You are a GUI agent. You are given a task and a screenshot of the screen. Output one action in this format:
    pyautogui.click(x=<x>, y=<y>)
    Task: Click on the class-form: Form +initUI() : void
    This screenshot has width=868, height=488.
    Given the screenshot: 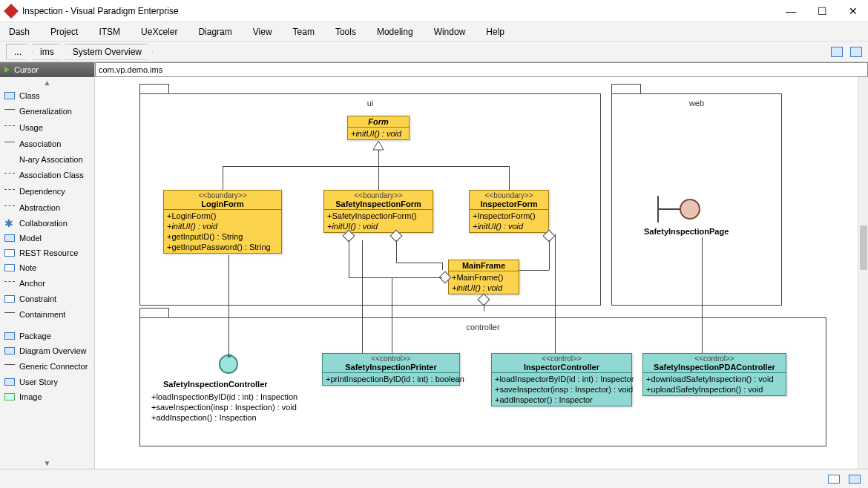 What is the action you would take?
    pyautogui.click(x=378, y=128)
    